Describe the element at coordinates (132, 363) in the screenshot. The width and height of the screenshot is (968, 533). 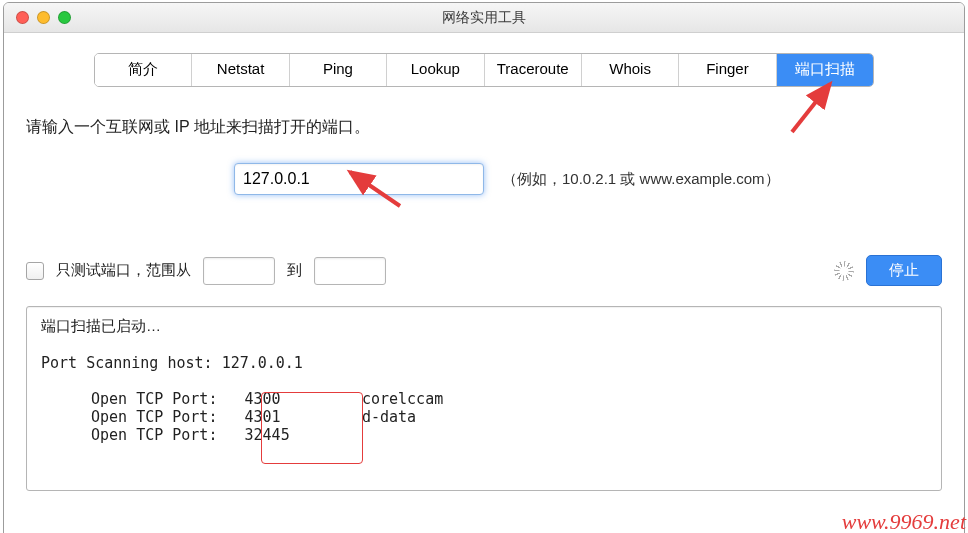
I see `host-prefix: Port Scanning host:` at that location.